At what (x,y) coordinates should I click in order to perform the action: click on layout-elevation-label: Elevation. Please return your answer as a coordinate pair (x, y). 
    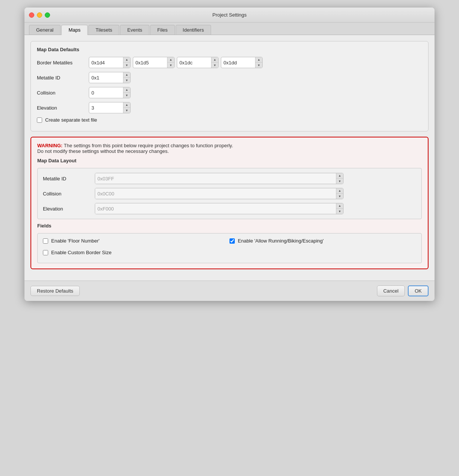
    Looking at the image, I should click on (67, 209).